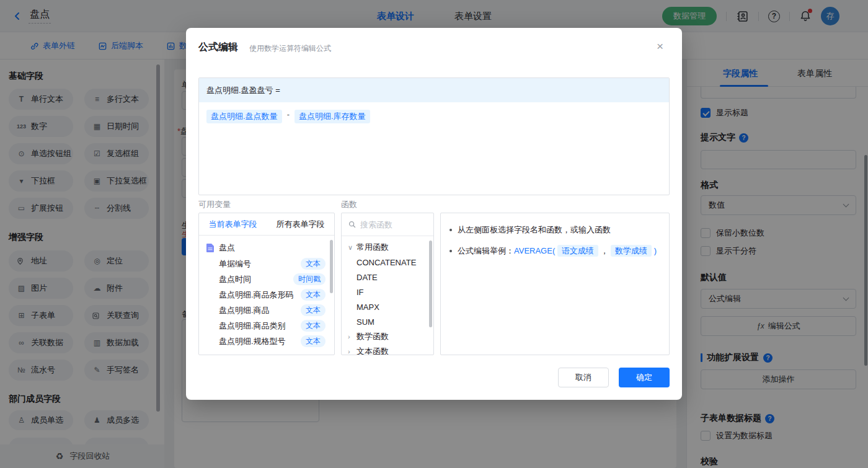 The image size is (868, 468). Describe the element at coordinates (430, 284) in the screenshot. I see `functions-scrollbar` at that location.